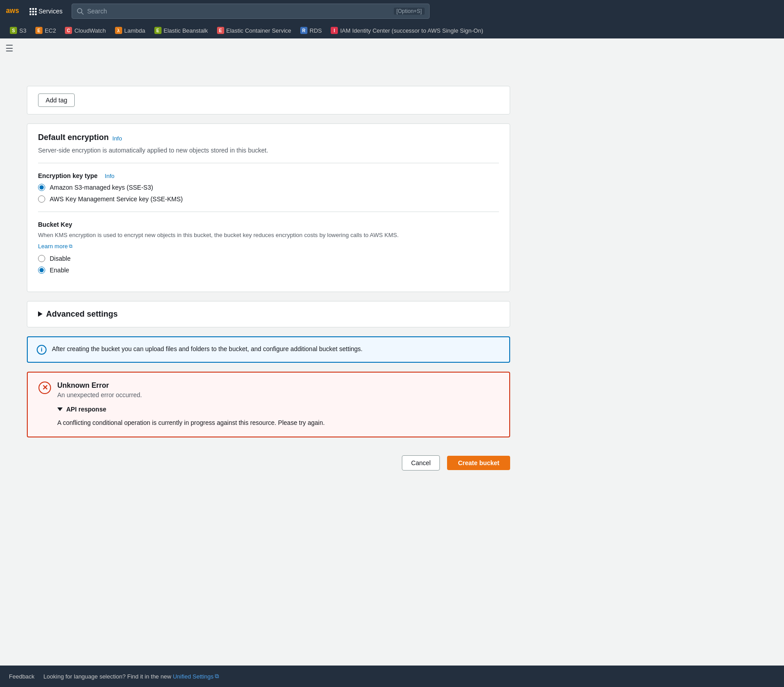 The width and height of the screenshot is (784, 687). Describe the element at coordinates (60, 259) in the screenshot. I see `radio-disable-label: Disable` at that location.